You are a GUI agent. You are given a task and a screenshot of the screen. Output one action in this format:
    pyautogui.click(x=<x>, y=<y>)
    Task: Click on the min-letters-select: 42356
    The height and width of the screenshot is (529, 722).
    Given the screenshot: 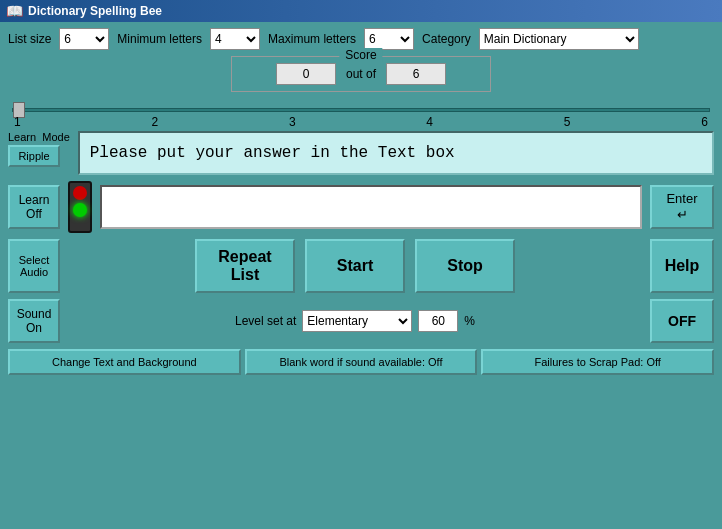 What is the action you would take?
    pyautogui.click(x=235, y=39)
    